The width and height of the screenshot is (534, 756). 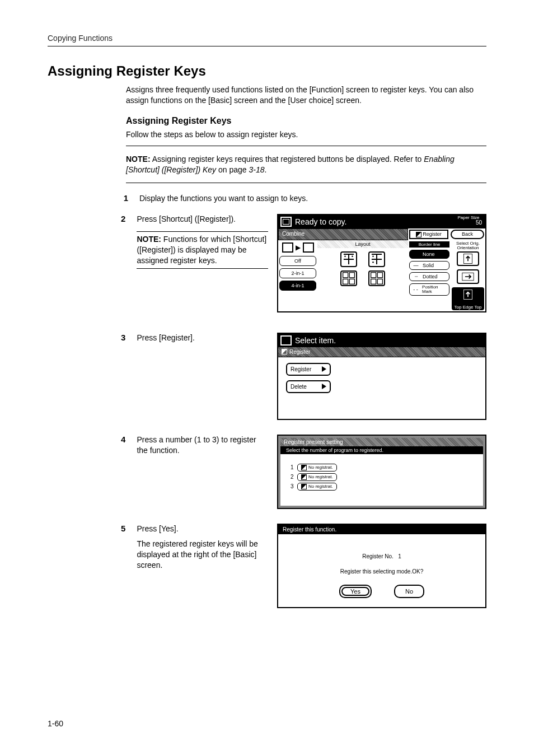 I want to click on page-number: 1-60, so click(x=55, y=724).